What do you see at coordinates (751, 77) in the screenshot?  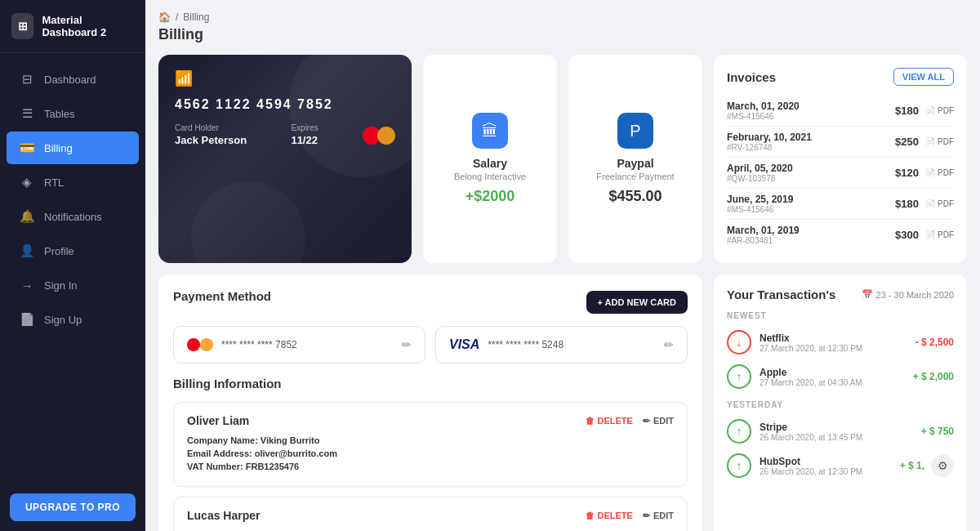 I see `invoices-title: Invoices` at bounding box center [751, 77].